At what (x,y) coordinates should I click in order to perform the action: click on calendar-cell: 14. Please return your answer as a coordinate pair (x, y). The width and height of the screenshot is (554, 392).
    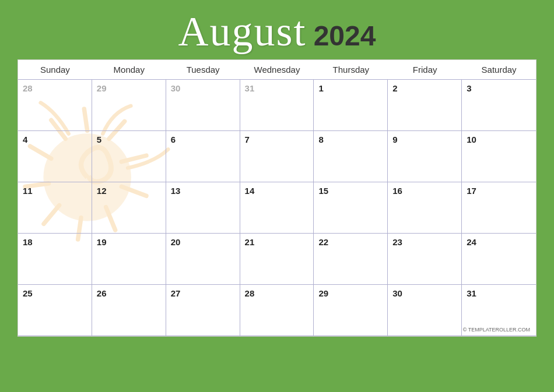
    Looking at the image, I should click on (278, 208).